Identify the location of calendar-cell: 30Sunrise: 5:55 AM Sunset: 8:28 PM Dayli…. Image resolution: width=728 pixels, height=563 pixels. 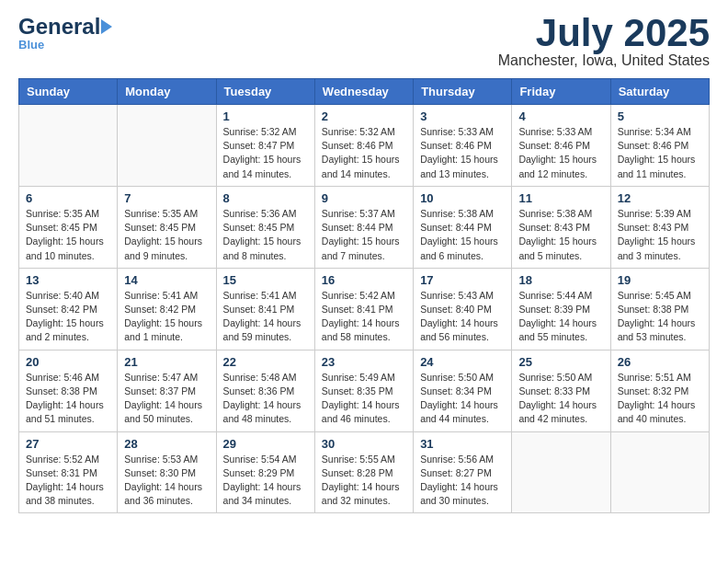
(364, 473).